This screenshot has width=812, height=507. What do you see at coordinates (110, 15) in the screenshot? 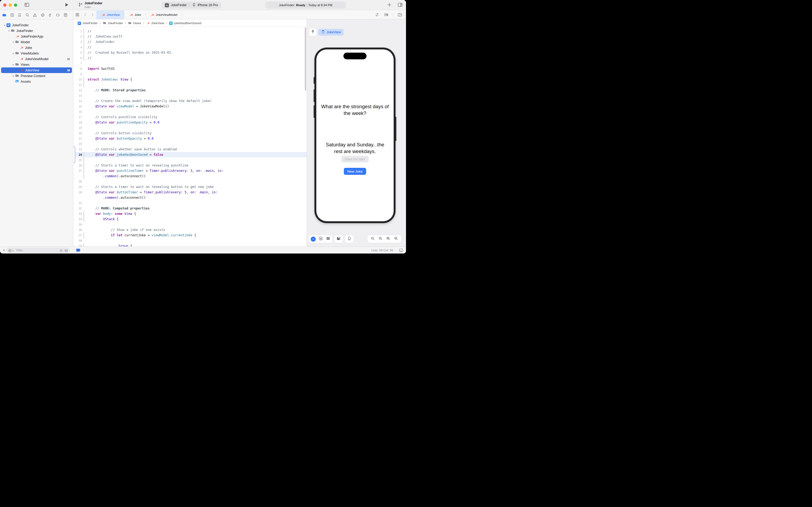
I see `tab-jokeview: JokeView` at bounding box center [110, 15].